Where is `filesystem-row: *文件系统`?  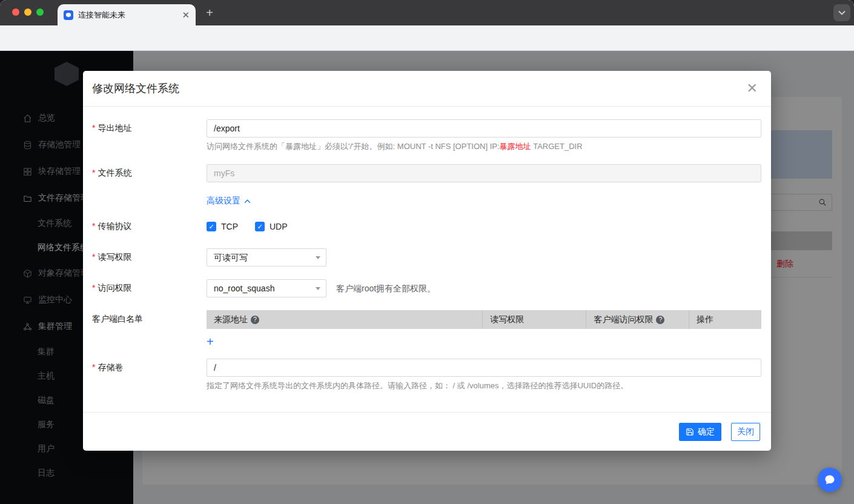
filesystem-row: *文件系统 is located at coordinates (426, 173).